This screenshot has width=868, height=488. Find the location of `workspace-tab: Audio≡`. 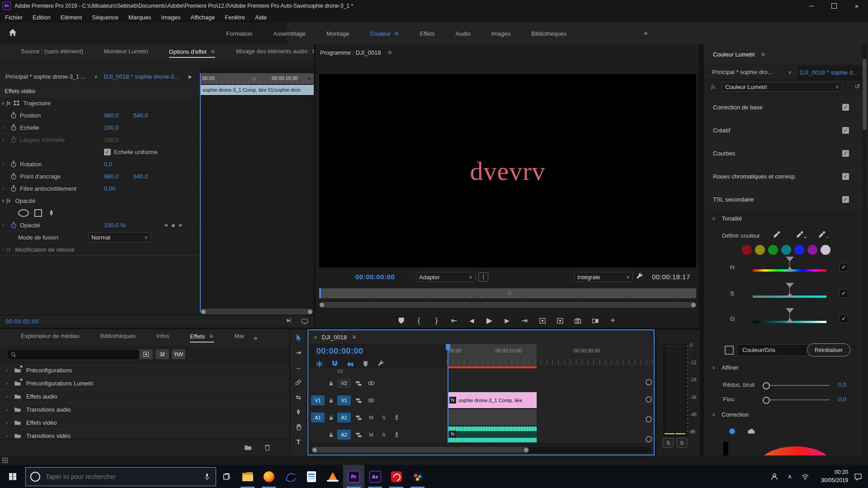

workspace-tab: Audio≡ is located at coordinates (463, 33).